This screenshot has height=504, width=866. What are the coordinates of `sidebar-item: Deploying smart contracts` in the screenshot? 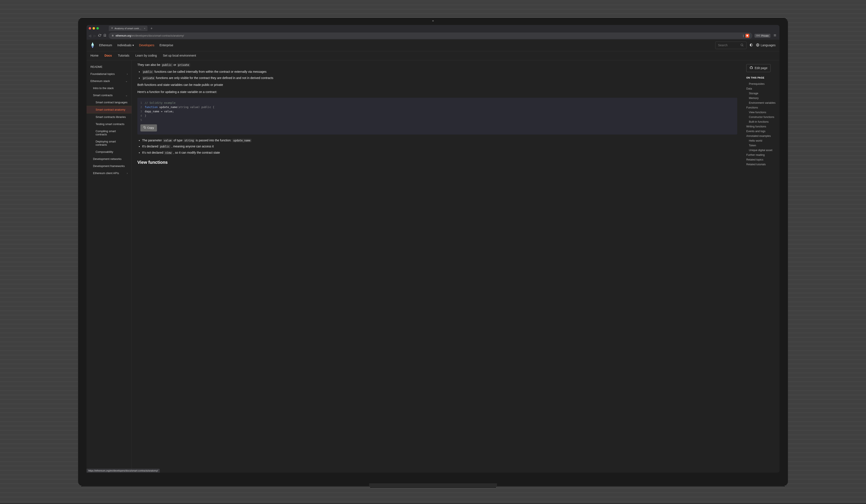 It's located at (109, 143).